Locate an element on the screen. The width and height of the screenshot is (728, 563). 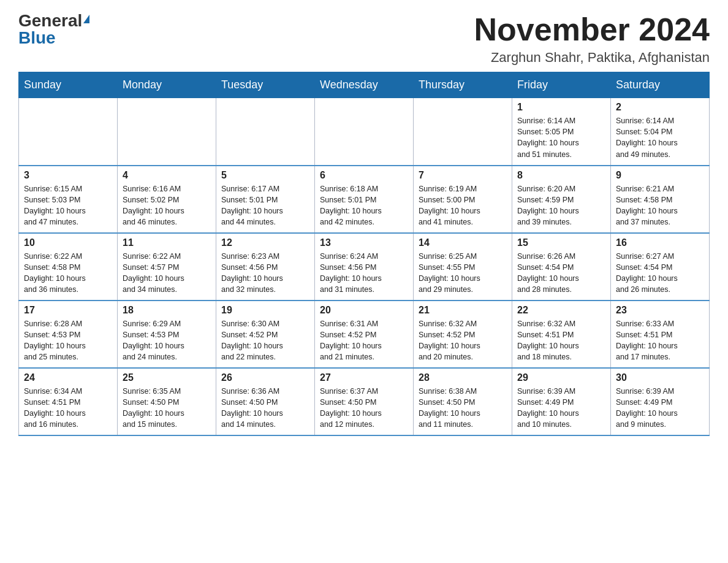
calendar-cell: 18Sunrise: 6:29 AM Sunset: 4:53 PM Dayli… is located at coordinates (167, 334).